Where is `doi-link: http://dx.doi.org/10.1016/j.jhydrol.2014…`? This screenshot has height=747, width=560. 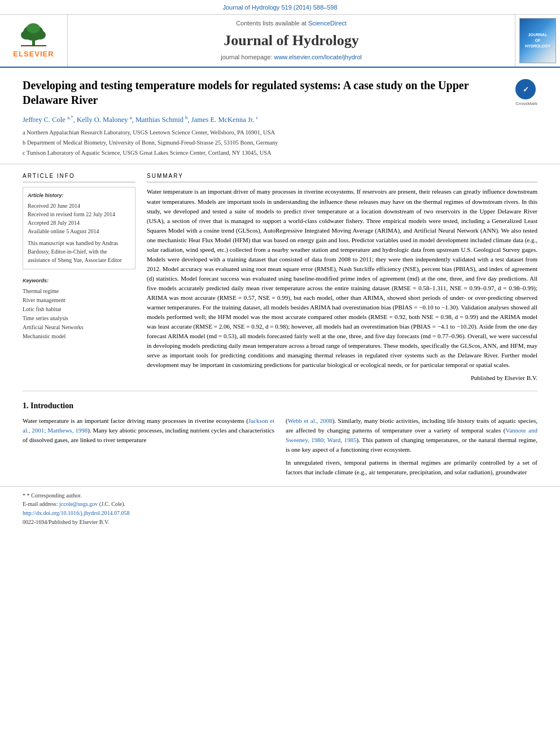
doi-link: http://dx.doi.org/10.1016/j.jhydrol.2014… is located at coordinates (76, 513).